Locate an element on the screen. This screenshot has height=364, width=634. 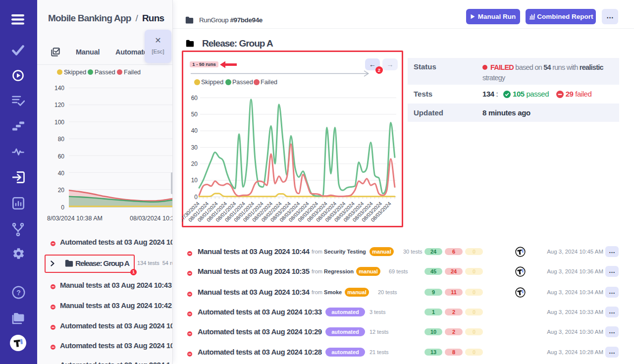
svg-text: 0 is located at coordinates (196, 197).